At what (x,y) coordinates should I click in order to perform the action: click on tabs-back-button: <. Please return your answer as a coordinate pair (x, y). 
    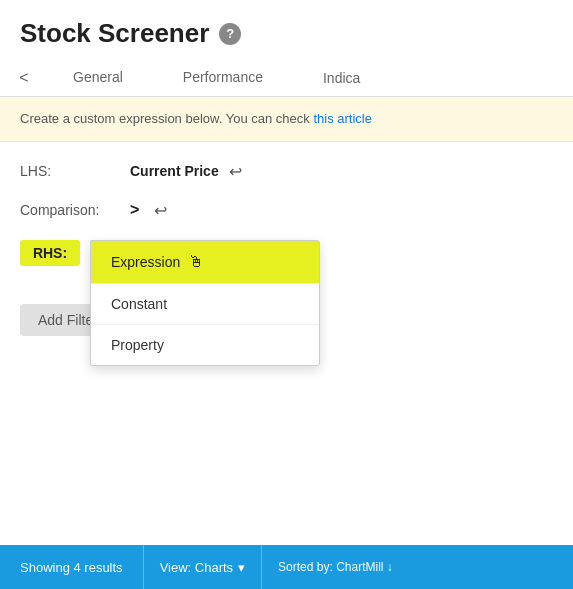
    Looking at the image, I should click on (24, 78).